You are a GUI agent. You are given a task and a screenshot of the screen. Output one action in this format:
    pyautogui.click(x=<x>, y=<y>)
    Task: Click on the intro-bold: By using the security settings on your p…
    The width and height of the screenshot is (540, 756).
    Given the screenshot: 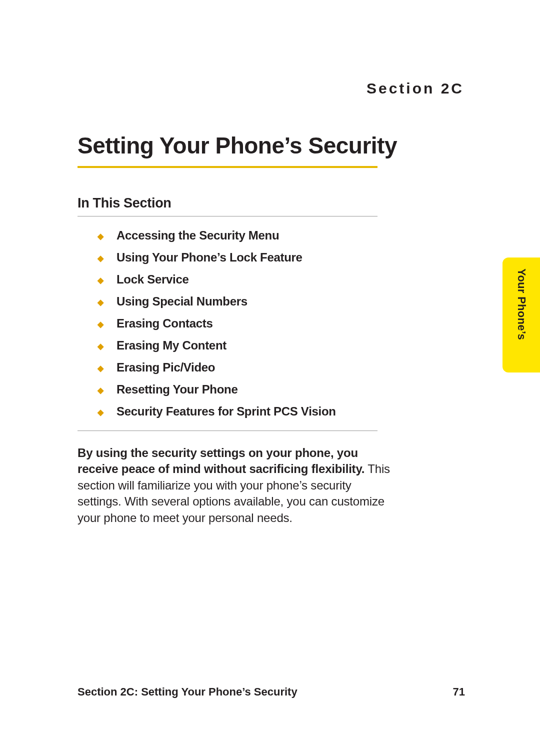 What is the action you would take?
    pyautogui.click(x=221, y=461)
    